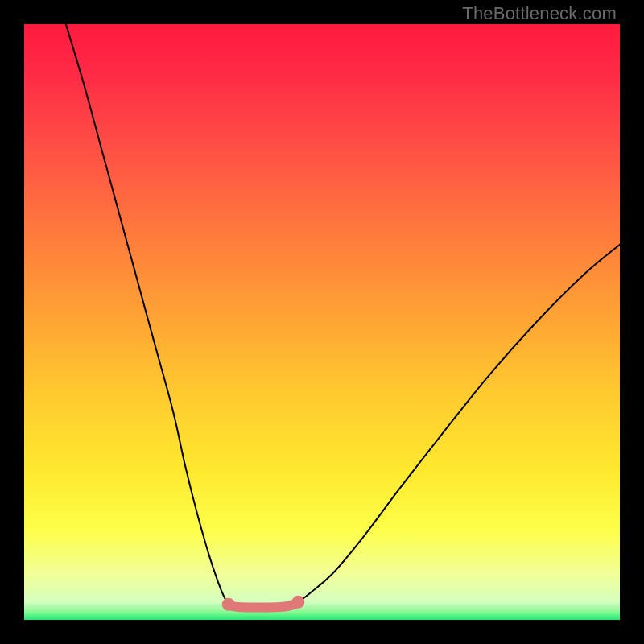 Image resolution: width=644 pixels, height=644 pixels. What do you see at coordinates (539, 14) in the screenshot?
I see `watermark-text: TheBottleneck.com` at bounding box center [539, 14].